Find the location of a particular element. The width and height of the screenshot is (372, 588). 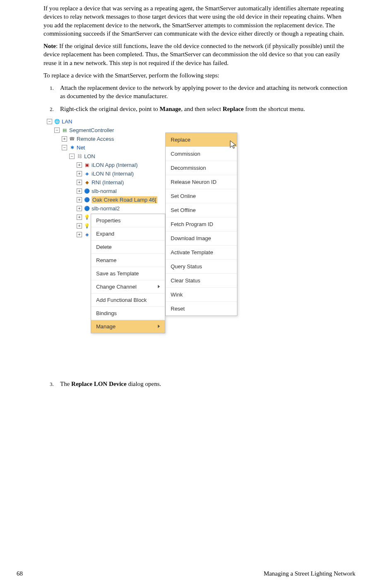

submenu-query-status: Query Status is located at coordinates (201, 266).